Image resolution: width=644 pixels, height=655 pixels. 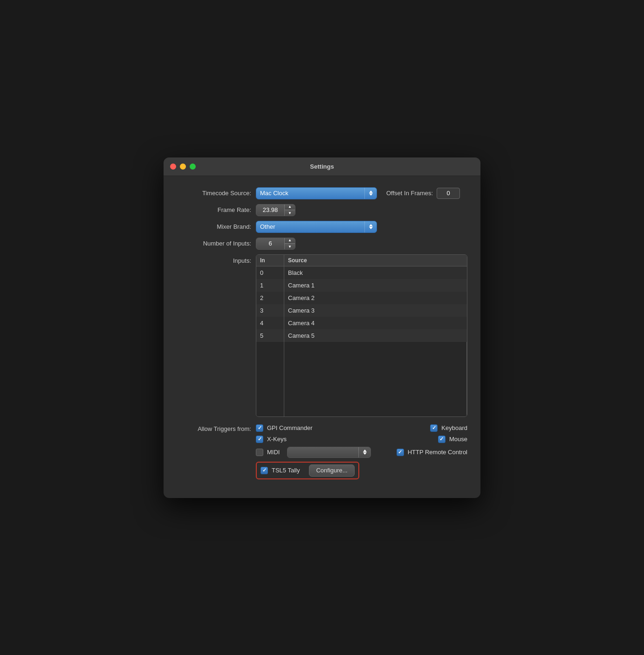 I want to click on table-cell-in: 0, so click(x=270, y=273).